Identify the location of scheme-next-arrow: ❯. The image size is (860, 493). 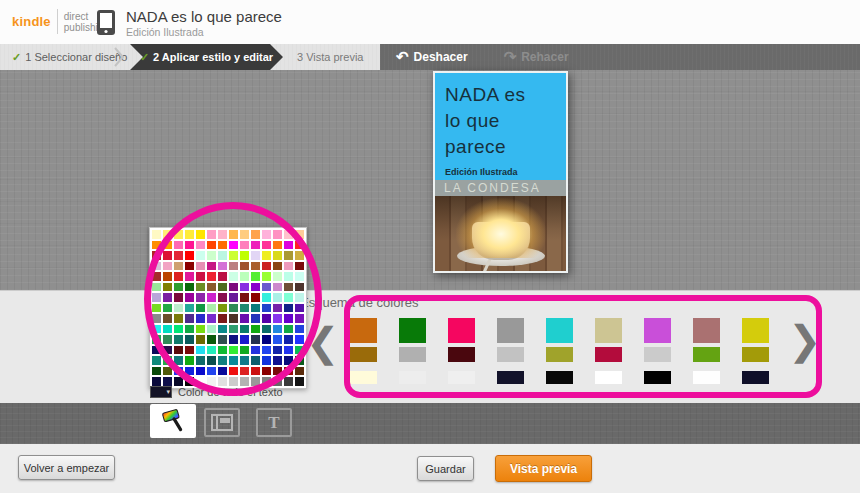
(805, 340).